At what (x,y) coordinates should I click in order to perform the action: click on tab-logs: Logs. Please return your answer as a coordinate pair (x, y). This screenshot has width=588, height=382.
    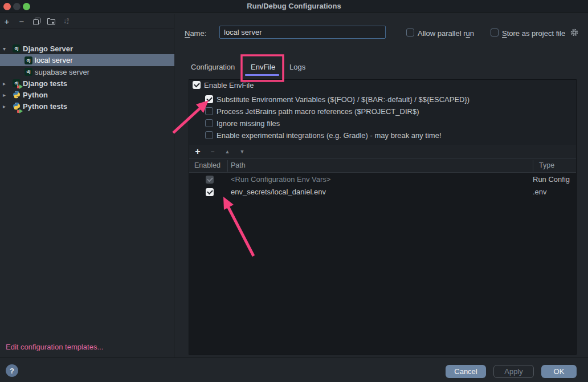
    Looking at the image, I should click on (297, 67).